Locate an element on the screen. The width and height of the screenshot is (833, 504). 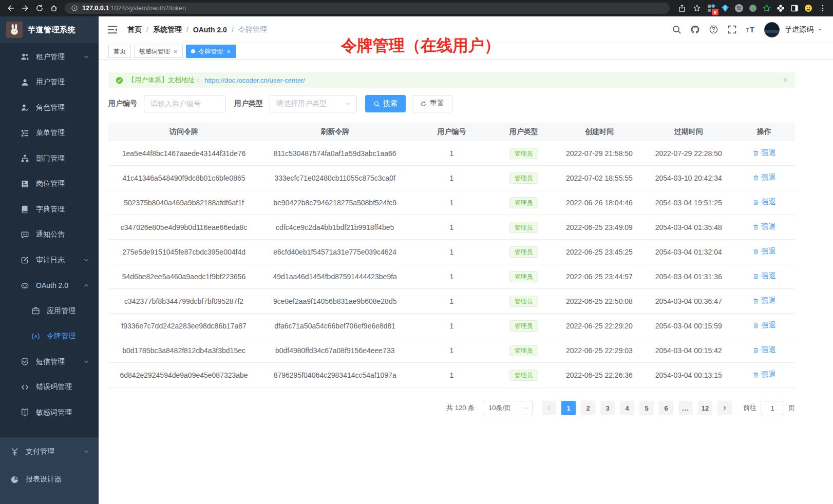
sidebar-item-menu: 菜单管理 is located at coordinates (49, 133).